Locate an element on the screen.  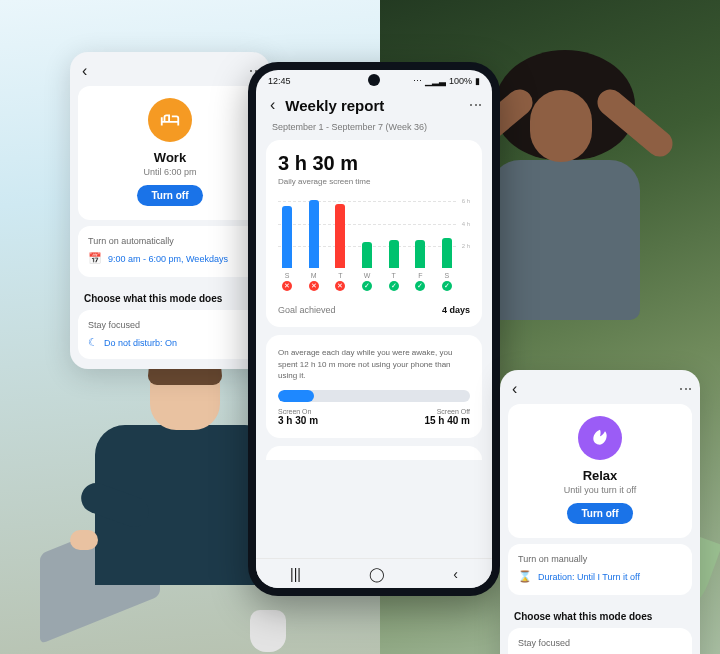
chart-day-label: F is located at coordinates (420, 276).